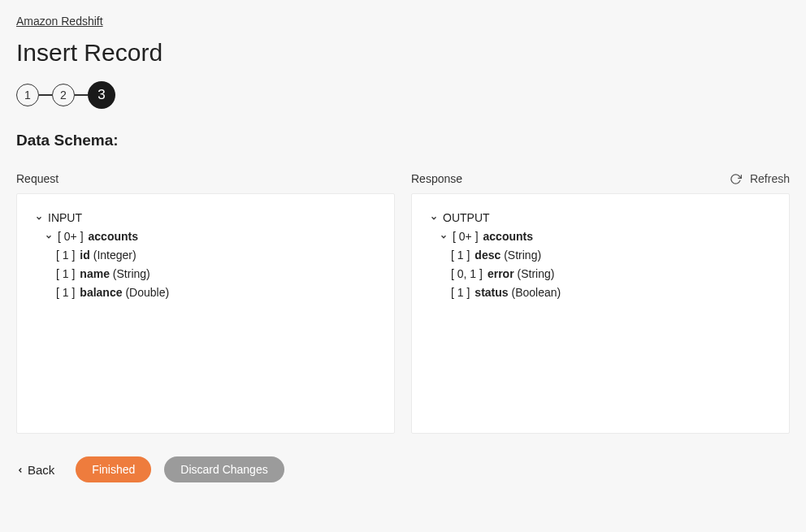  Describe the element at coordinates (94, 274) in the screenshot. I see `field-name: name` at that location.